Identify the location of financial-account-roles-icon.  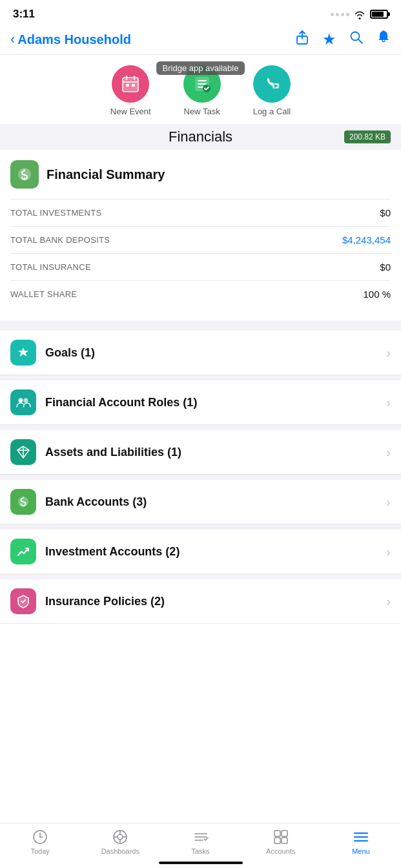
(23, 402).